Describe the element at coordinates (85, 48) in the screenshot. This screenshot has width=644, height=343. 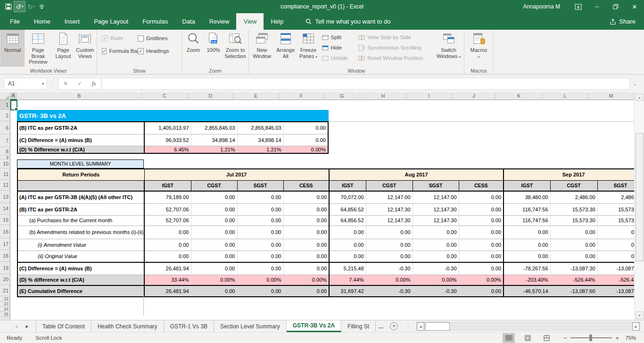
I see `custom-views-button: Custom Views` at that location.